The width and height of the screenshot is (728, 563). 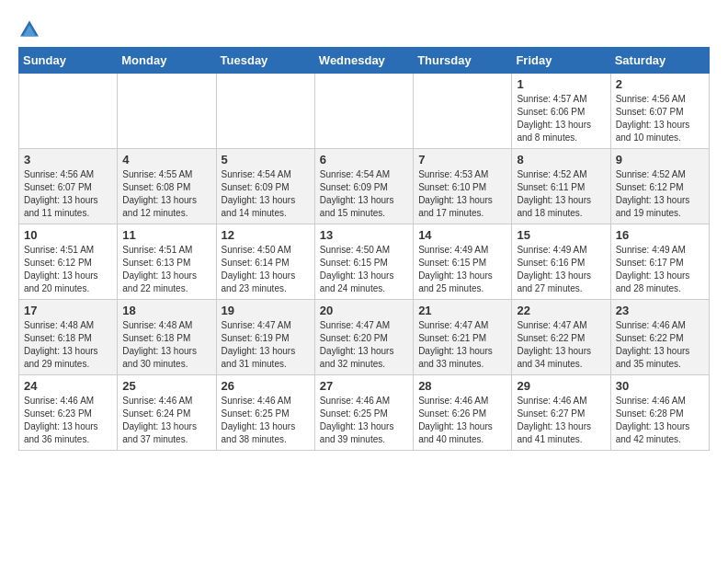 What do you see at coordinates (68, 386) in the screenshot?
I see `day-number: 24` at bounding box center [68, 386].